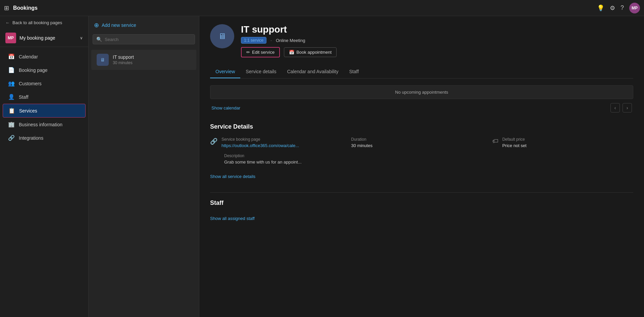 The height and width of the screenshot is (317, 644). I want to click on detail-tabs: Overview Service details Calendar and Av…, so click(422, 72).